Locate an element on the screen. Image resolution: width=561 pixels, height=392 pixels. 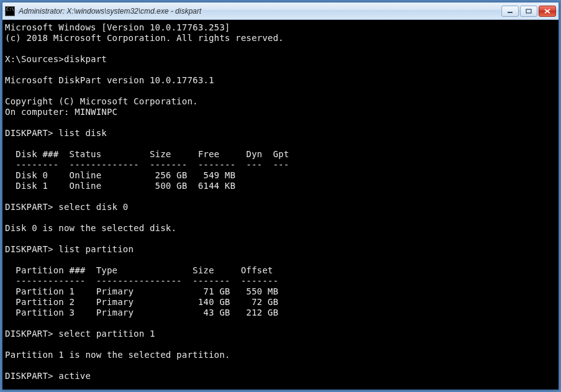
partition-table-header: Partition ### Type Size Offset is located at coordinates (139, 270).